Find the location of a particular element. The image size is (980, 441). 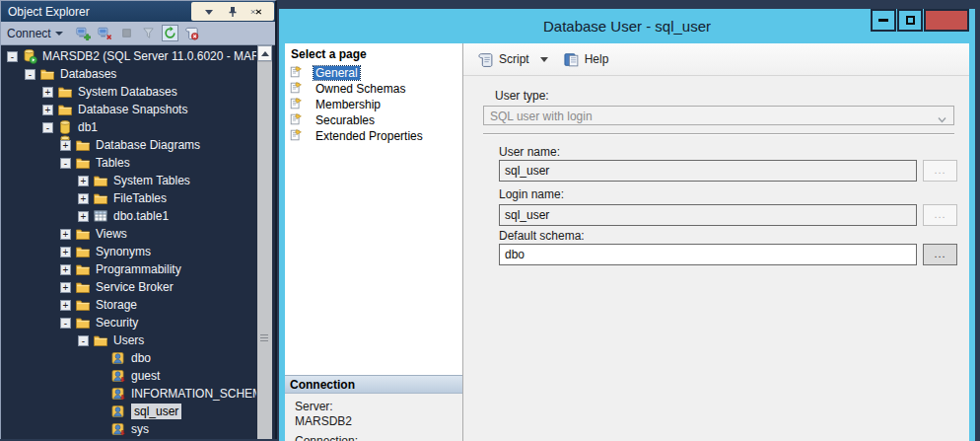

default-schema-field is located at coordinates (708, 255).